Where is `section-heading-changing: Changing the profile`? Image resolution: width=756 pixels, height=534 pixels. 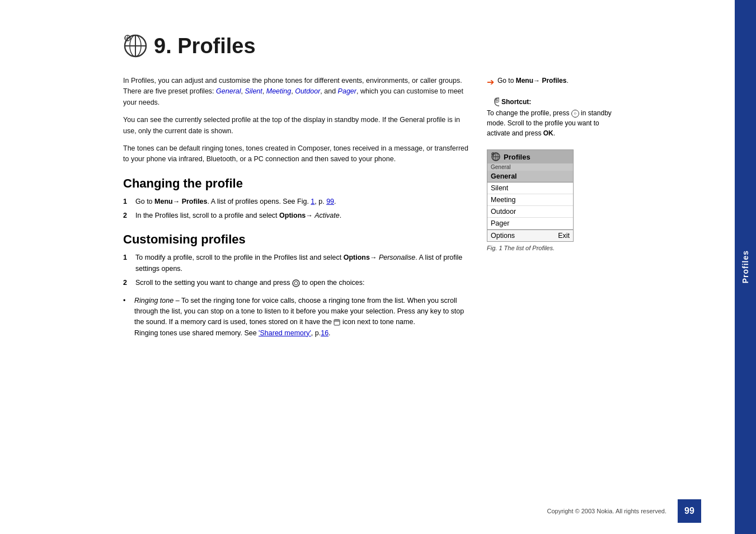 section-heading-changing: Changing the profile is located at coordinates (297, 184).